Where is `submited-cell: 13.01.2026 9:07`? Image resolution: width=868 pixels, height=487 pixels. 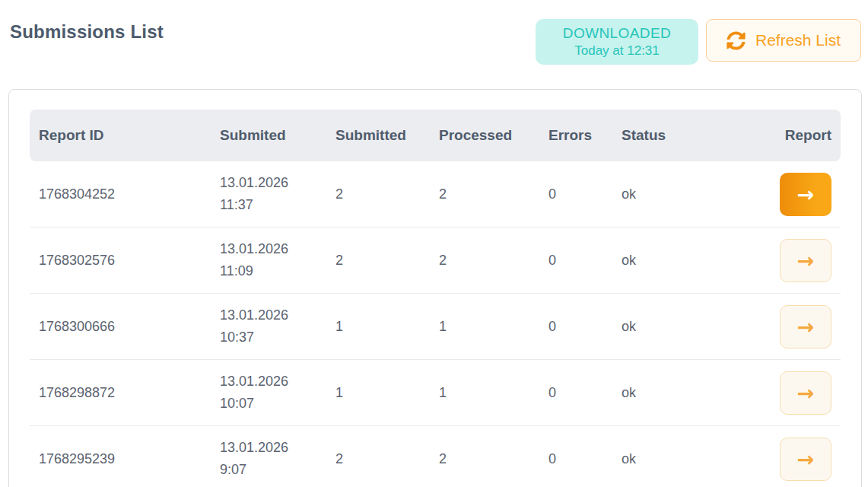
submited-cell: 13.01.2026 9:07 is located at coordinates (269, 457).